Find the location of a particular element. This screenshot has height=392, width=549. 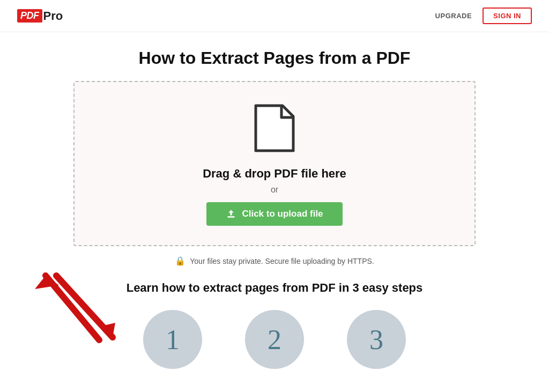

upload-icon is located at coordinates (231, 214).